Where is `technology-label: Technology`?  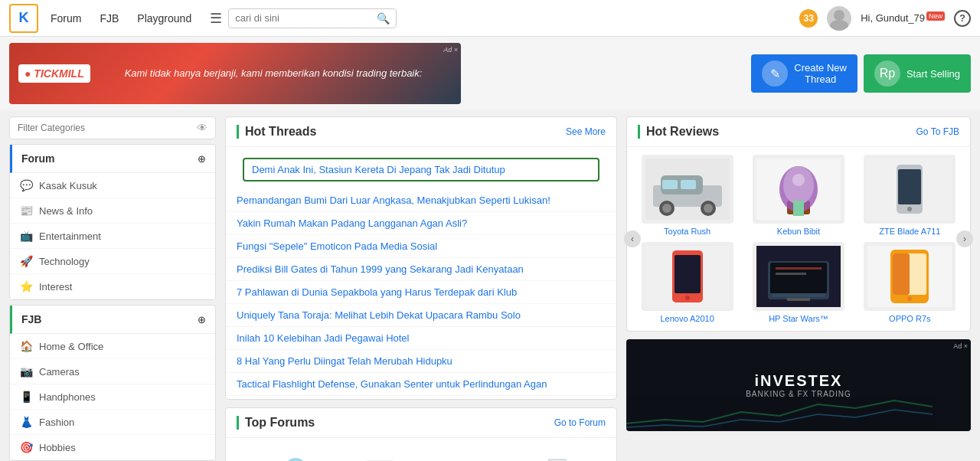 technology-label: Technology is located at coordinates (64, 262).